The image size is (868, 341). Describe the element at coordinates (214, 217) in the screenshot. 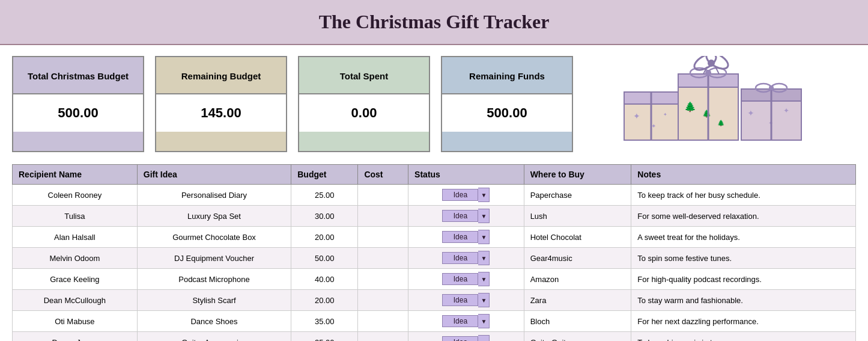

I see `cell-gift: Luxury Spa Set` at that location.